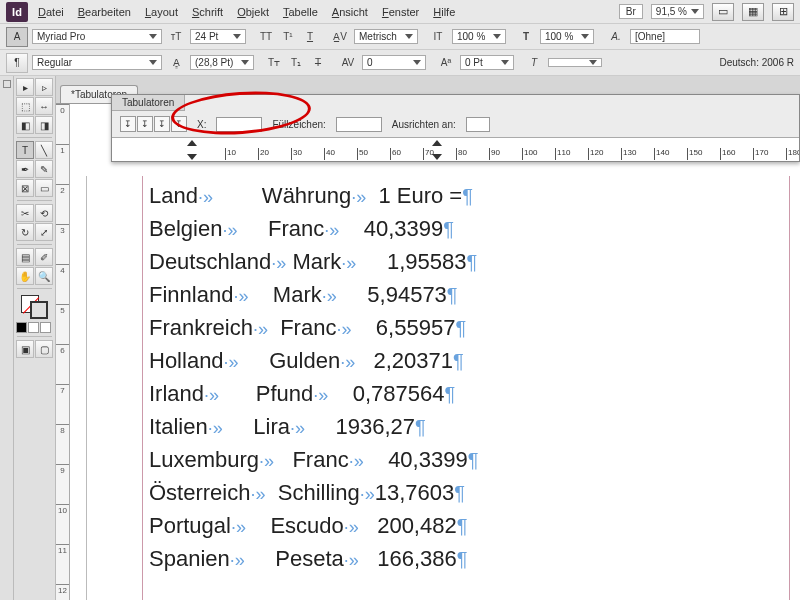  I want to click on first-line-indent-marker, so click(192, 143).